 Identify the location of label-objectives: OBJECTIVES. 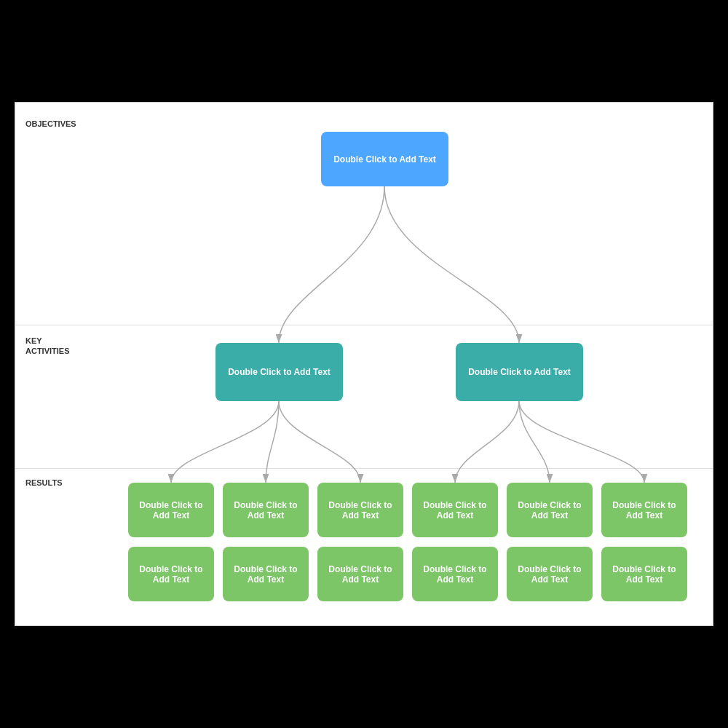
(51, 124).